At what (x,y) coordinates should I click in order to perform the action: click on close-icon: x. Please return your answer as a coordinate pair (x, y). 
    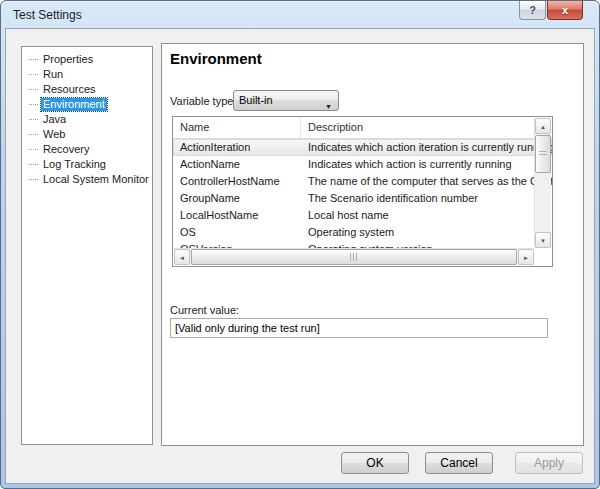
    Looking at the image, I should click on (565, 10).